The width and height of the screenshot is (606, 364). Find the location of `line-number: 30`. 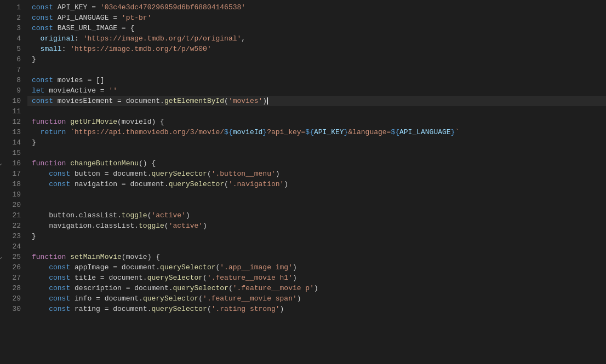

line-number: 30 is located at coordinates (14, 309).